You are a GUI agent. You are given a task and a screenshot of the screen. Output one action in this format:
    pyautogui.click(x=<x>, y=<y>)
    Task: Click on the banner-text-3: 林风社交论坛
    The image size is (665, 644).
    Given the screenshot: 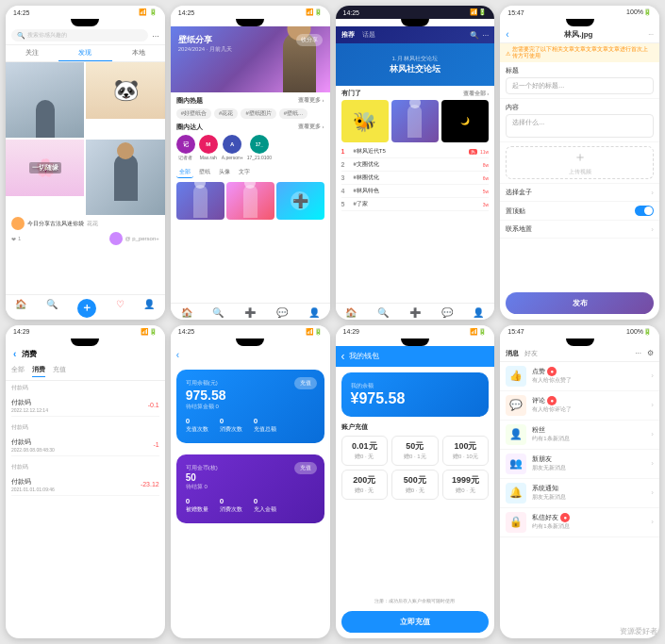 What is the action you would take?
    pyautogui.click(x=415, y=70)
    